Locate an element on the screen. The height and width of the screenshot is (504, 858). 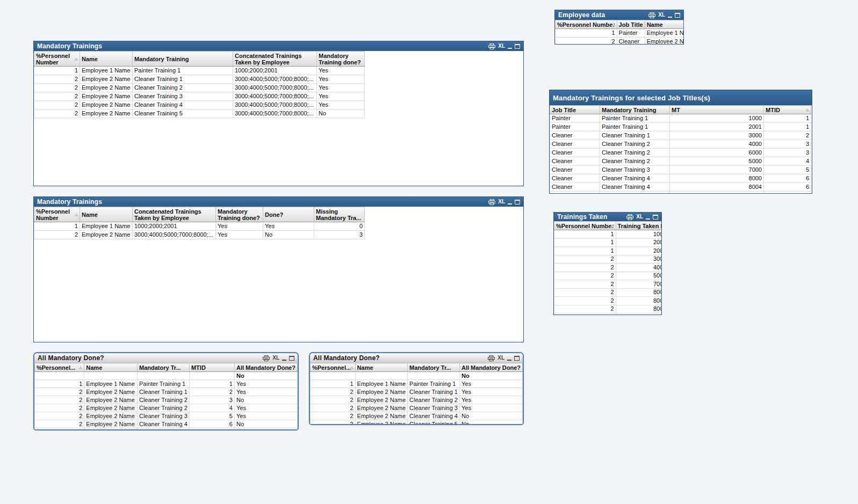
cell: Employee 1 Name is located at coordinates (106, 227).